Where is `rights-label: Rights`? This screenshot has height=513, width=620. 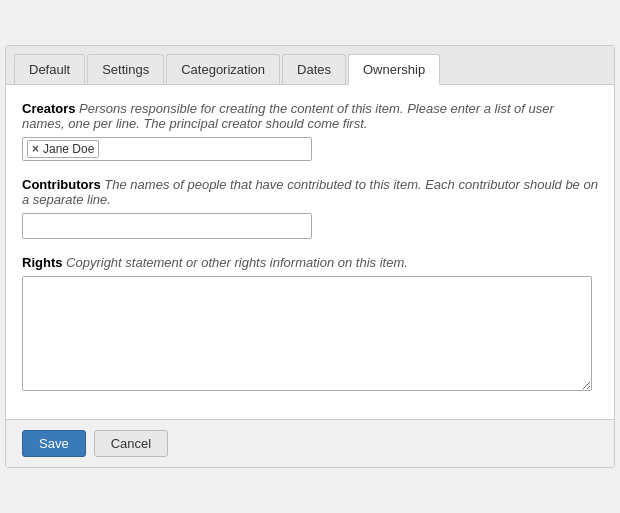
rights-label: Rights is located at coordinates (42, 262).